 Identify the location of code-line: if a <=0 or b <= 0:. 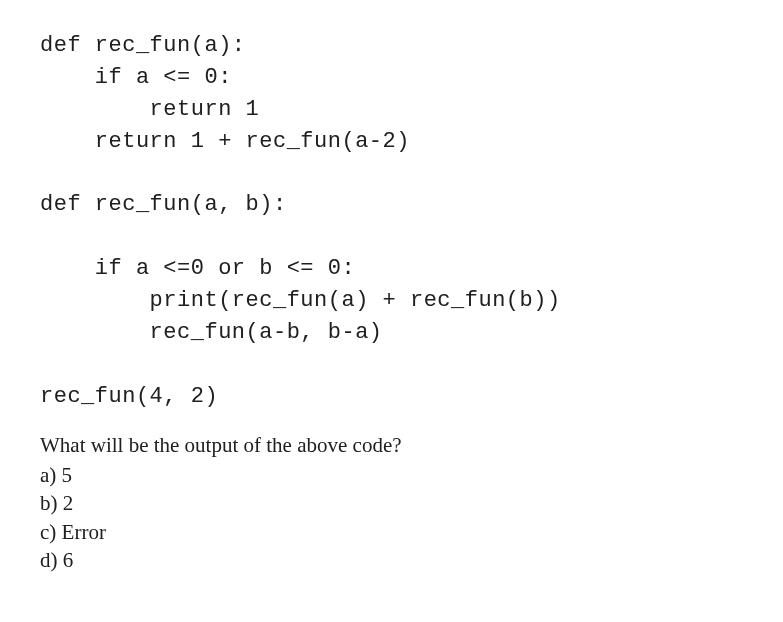
(198, 268).